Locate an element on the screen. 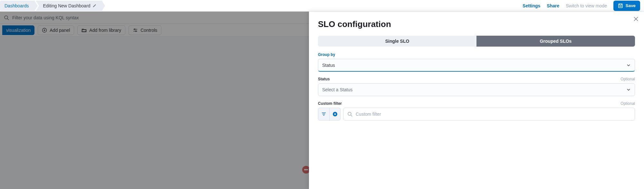 Image resolution: width=644 pixels, height=189 pixels. custom-filter-row: Custom filter Optional is located at coordinates (476, 111).